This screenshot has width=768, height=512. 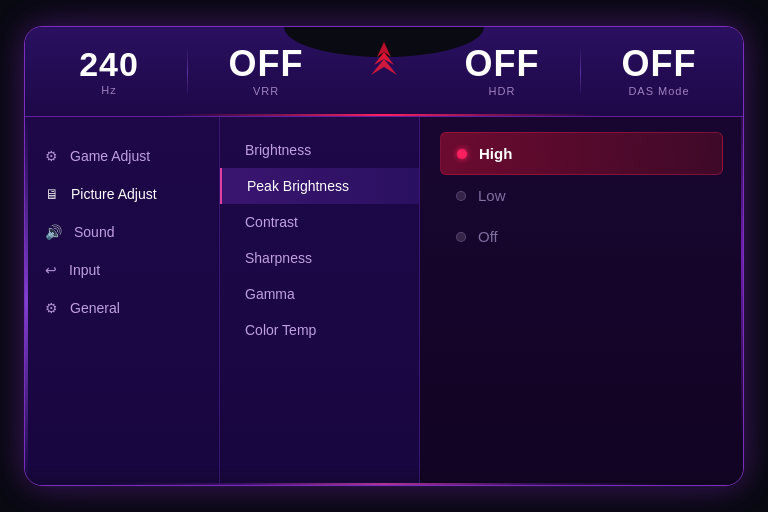 What do you see at coordinates (122, 270) in the screenshot?
I see `sidebar-item-input: ↩ Input` at bounding box center [122, 270].